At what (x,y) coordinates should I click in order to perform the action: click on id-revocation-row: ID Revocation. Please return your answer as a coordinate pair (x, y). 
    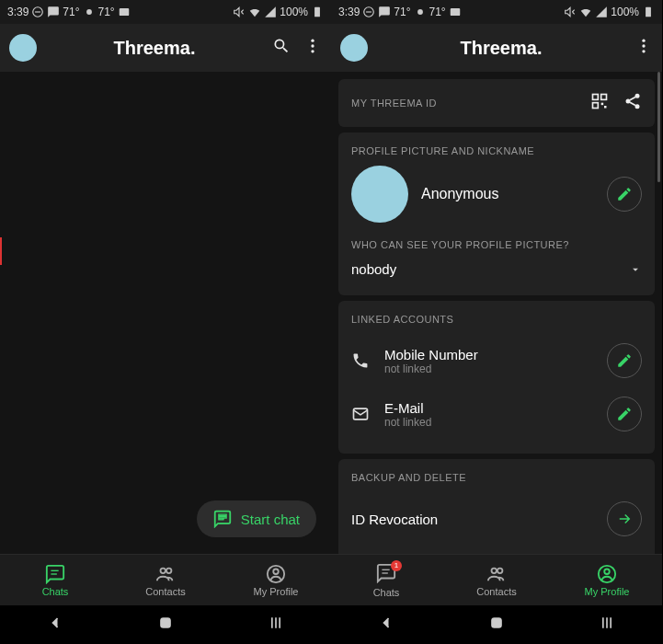
    Looking at the image, I should click on (497, 519).